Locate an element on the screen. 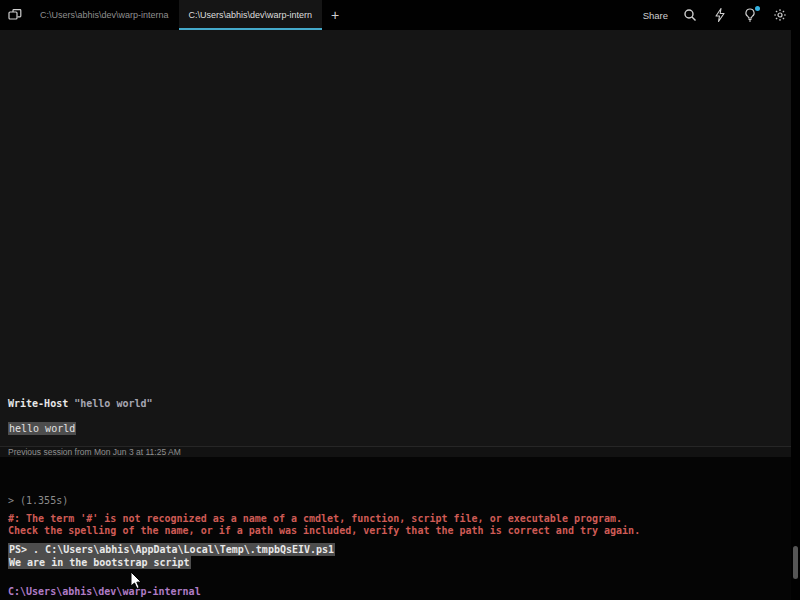 This screenshot has width=800, height=600. error-line: Check the spelling of the name, or if a … is located at coordinates (324, 530).